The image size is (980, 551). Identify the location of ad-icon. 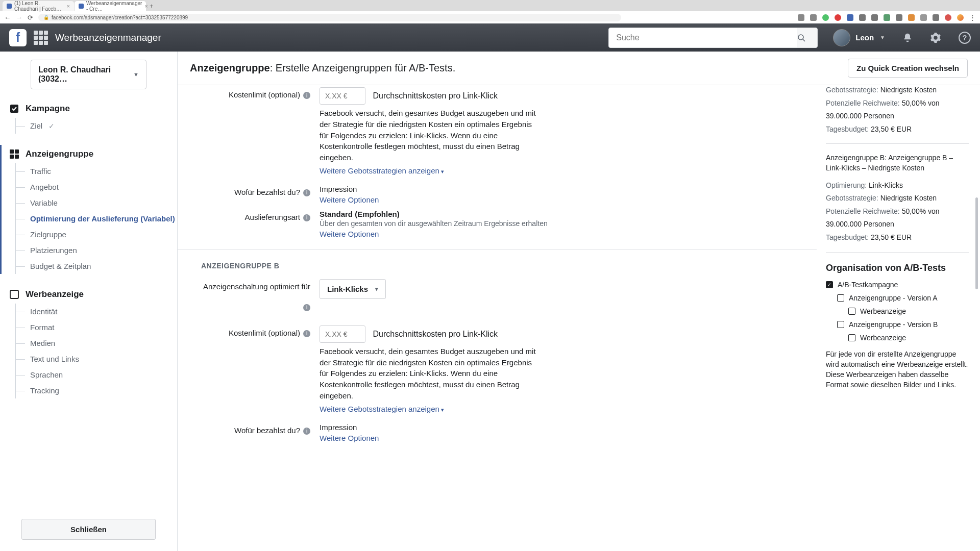
(14, 294).